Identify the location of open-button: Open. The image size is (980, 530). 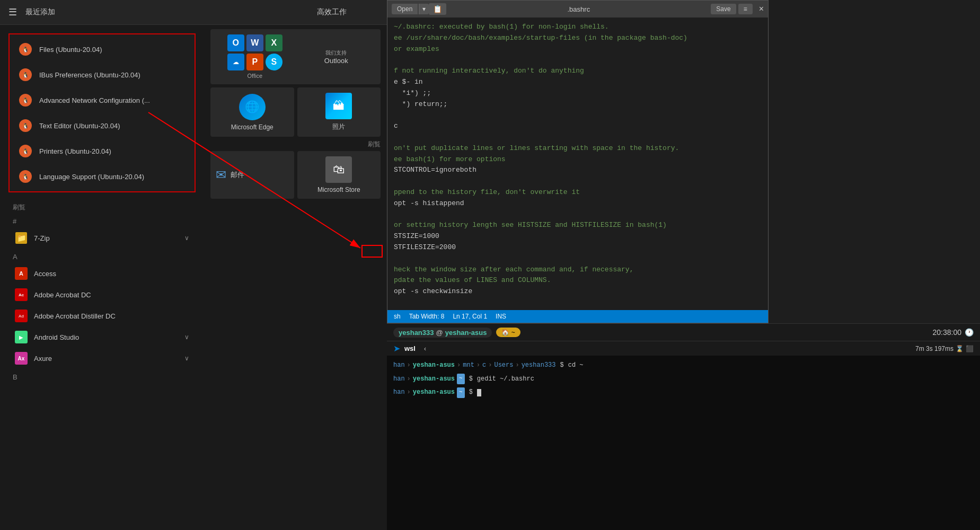
(405, 9).